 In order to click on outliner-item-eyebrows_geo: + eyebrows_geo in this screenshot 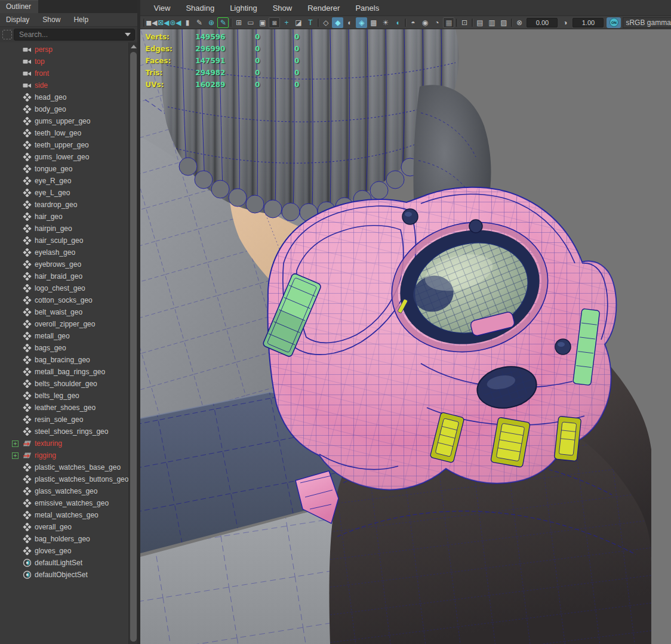, I will do `click(64, 264)`.